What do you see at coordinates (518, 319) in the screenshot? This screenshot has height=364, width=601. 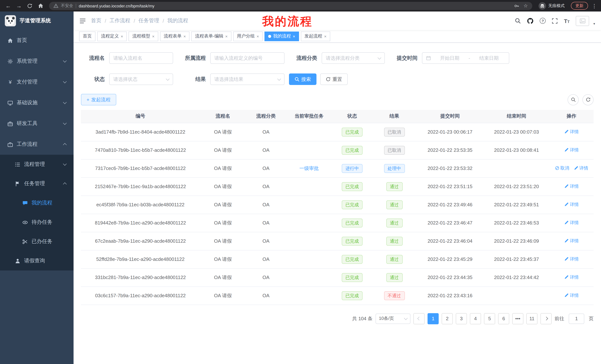 I see `more-pages-button: •••` at bounding box center [518, 319].